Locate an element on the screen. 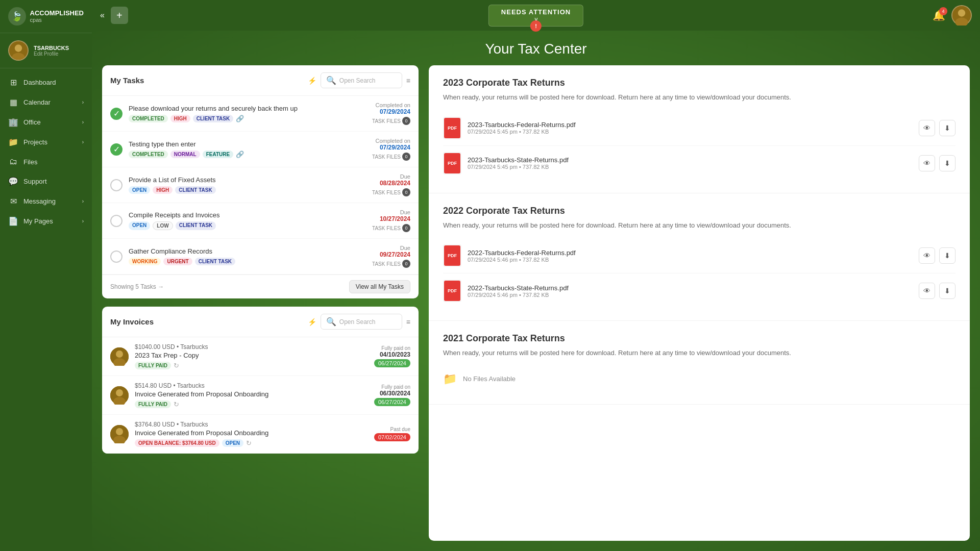 The height and width of the screenshot is (551, 980). invoice-amount: $1040.00 USD • Tsarbucks is located at coordinates (236, 347).